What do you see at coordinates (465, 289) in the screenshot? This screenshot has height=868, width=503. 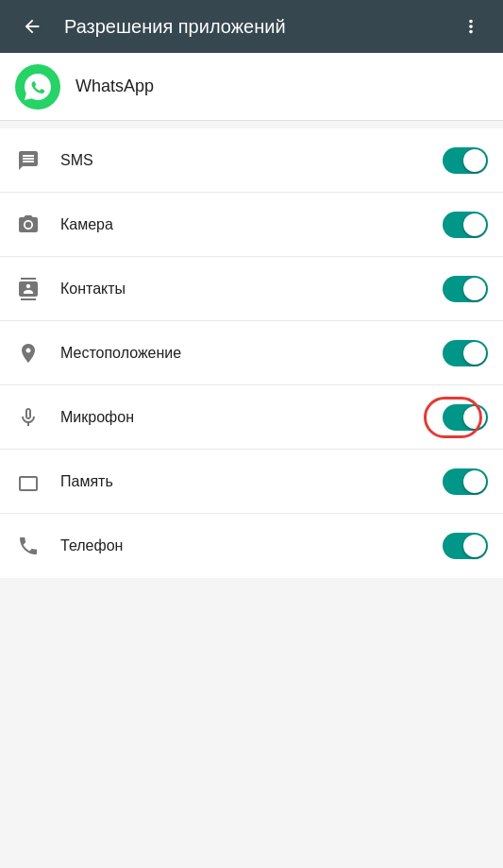 I see `contacts-toggle-wrap` at bounding box center [465, 289].